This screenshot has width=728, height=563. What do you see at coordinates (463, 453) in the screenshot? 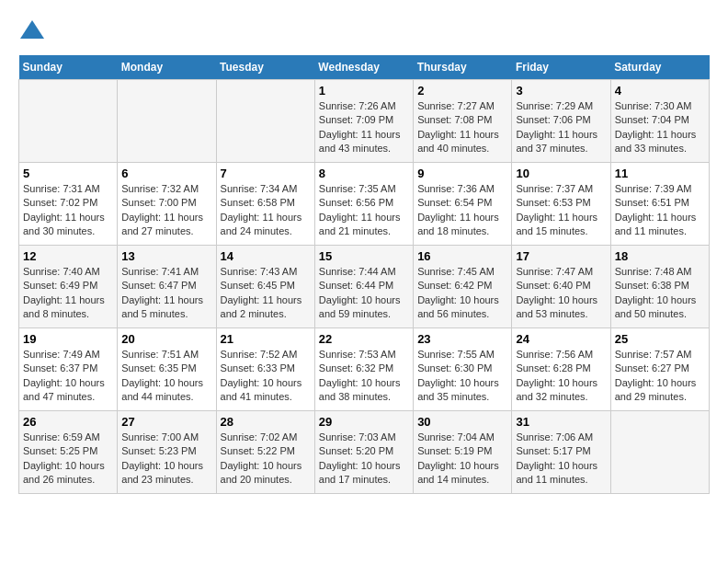
I see `day-cell: 30Sunrise: 7:04 AMSunset: 5:19 PMDayligh…` at bounding box center [463, 453].